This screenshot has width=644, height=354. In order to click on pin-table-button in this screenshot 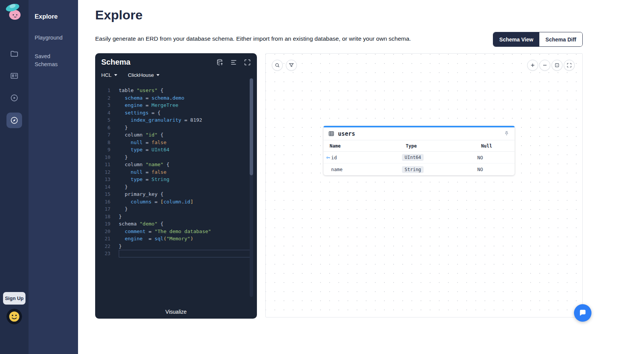, I will do `click(507, 134)`.